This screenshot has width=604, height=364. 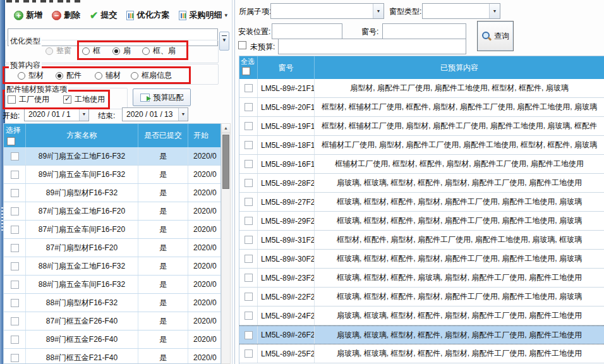 I want to click on query-button: 查询, so click(x=495, y=36).